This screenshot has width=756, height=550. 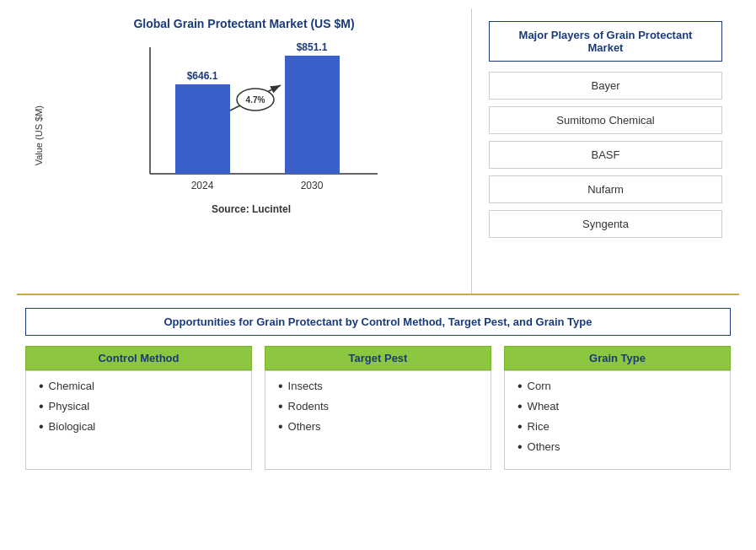 What do you see at coordinates (312, 186) in the screenshot?
I see `x-label-2030: 2030` at bounding box center [312, 186].